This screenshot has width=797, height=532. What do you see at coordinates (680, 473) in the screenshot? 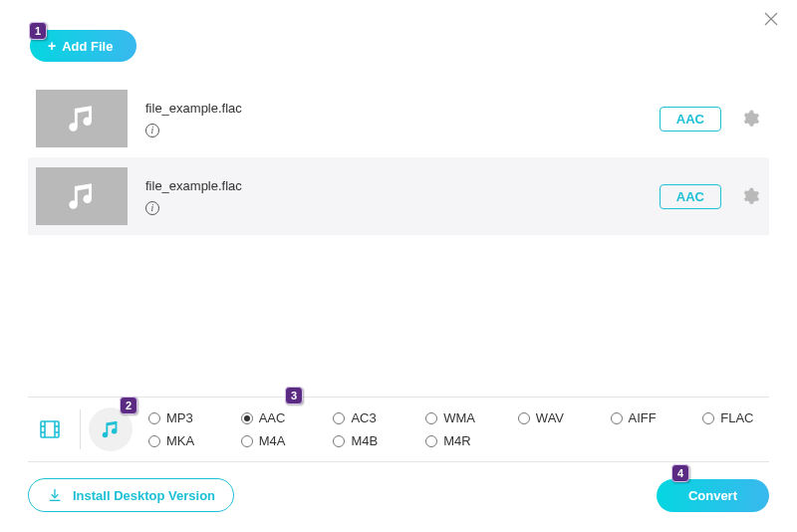
I see `callout-badge-4: 4` at bounding box center [680, 473].